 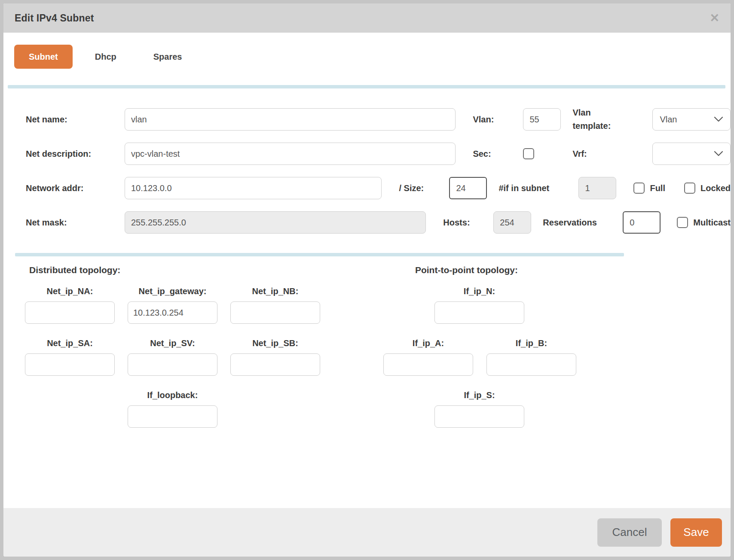 What do you see at coordinates (542, 119) in the screenshot?
I see `vlan-input` at bounding box center [542, 119].